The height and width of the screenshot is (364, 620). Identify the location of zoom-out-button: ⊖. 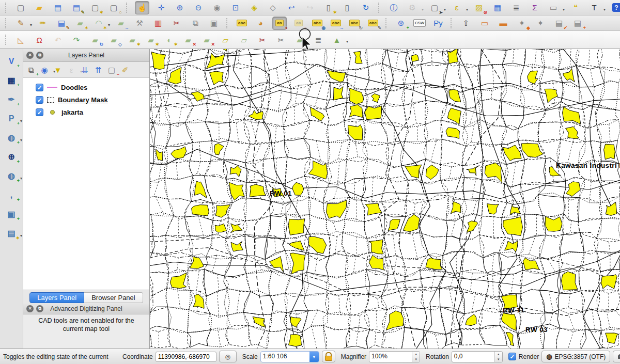
(198, 8).